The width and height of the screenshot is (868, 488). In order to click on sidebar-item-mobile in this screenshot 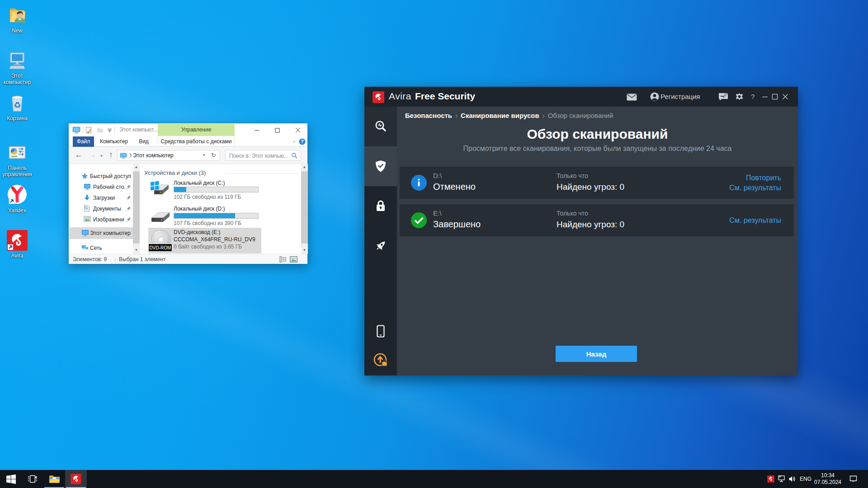, I will do `click(381, 331)`.